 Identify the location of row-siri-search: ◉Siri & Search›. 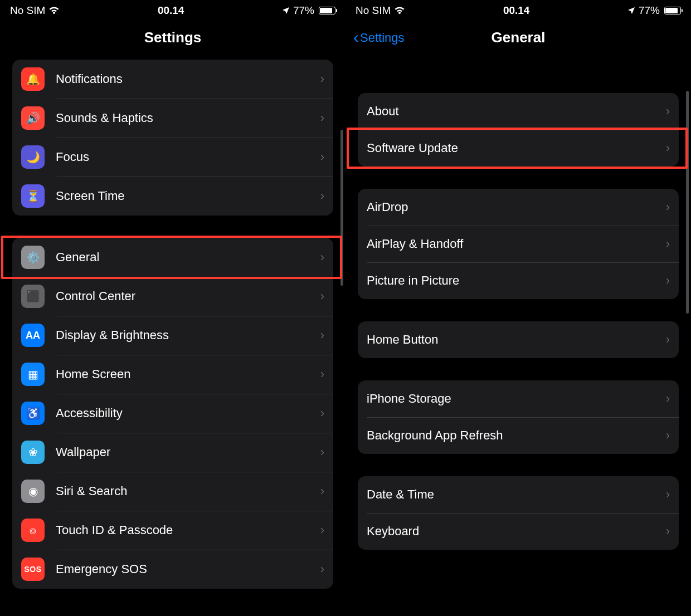
(173, 491).